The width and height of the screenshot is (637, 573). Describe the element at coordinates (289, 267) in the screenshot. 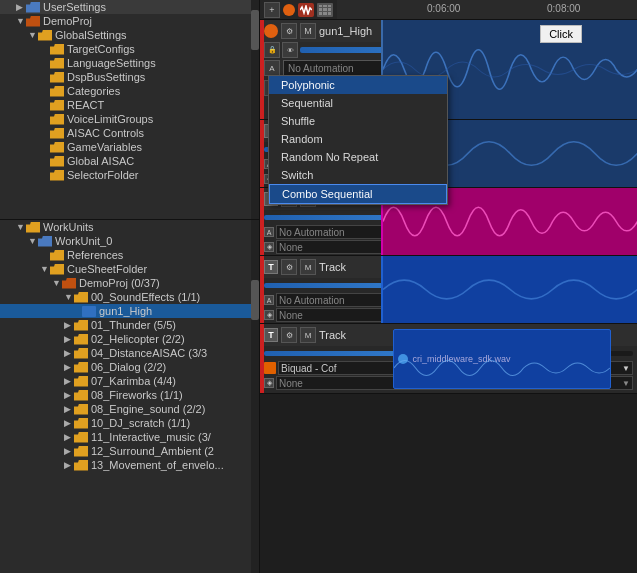

I see `track3-settings-btn: ⚙` at that location.